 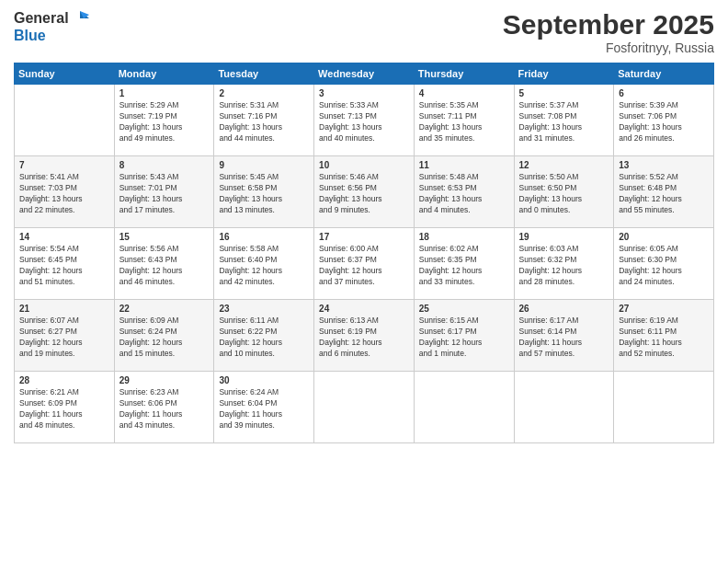 What do you see at coordinates (609, 48) in the screenshot?
I see `location: Fosforitnyy, Russia` at bounding box center [609, 48].